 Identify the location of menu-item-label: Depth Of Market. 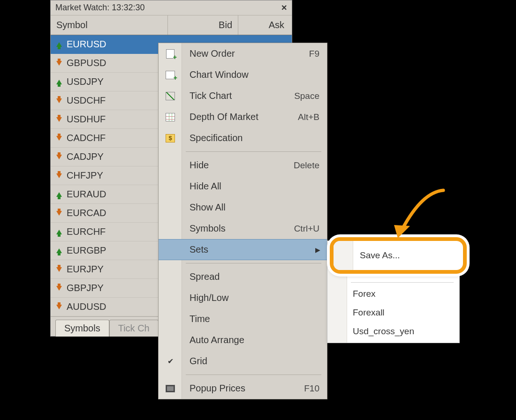
(240, 117).